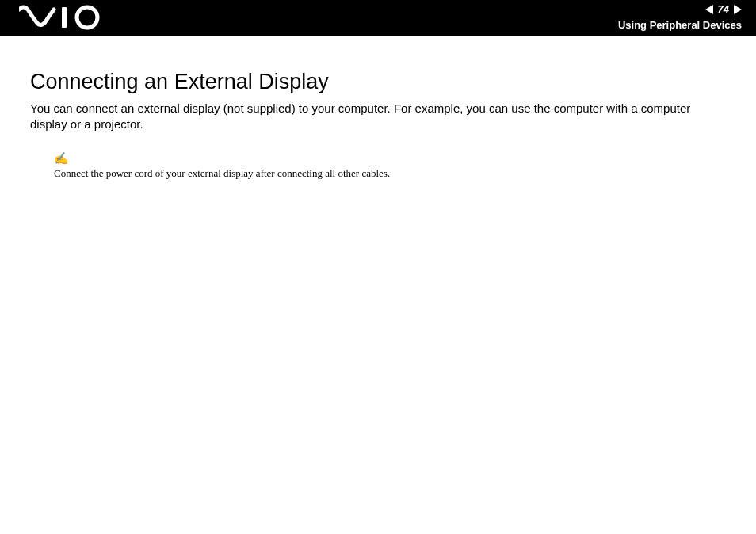 This screenshot has width=756, height=534. Describe the element at coordinates (390, 166) in the screenshot. I see `note-block: ✍ Connect the power cord of your externa…` at that location.